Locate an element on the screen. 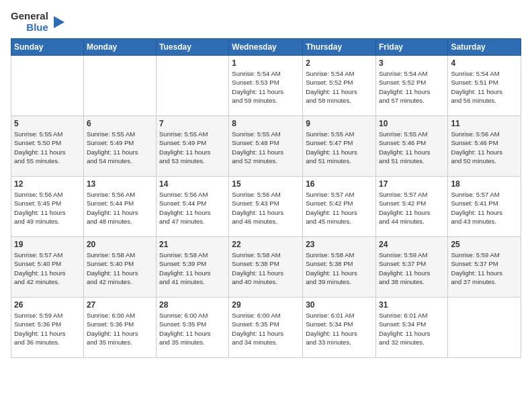  day-number: 12 is located at coordinates (47, 184).